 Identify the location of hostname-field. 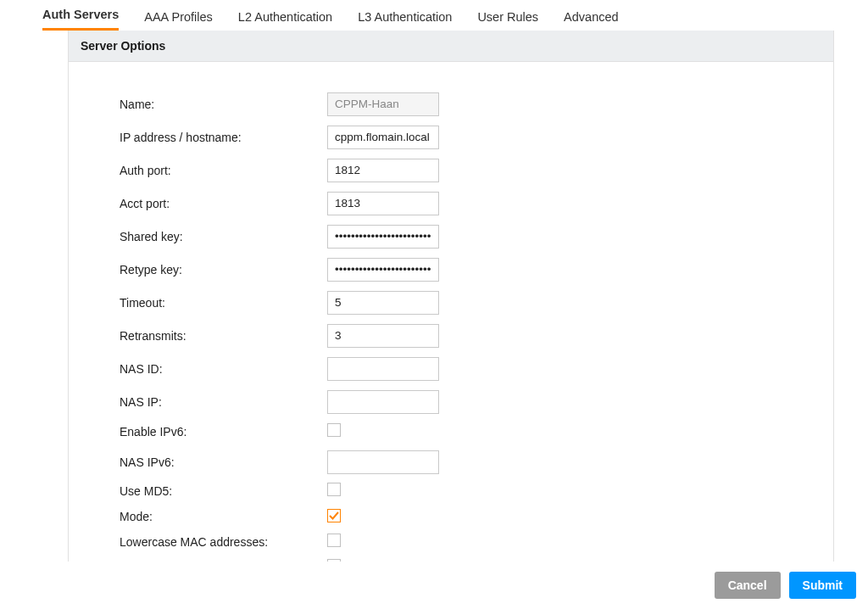
(383, 137).